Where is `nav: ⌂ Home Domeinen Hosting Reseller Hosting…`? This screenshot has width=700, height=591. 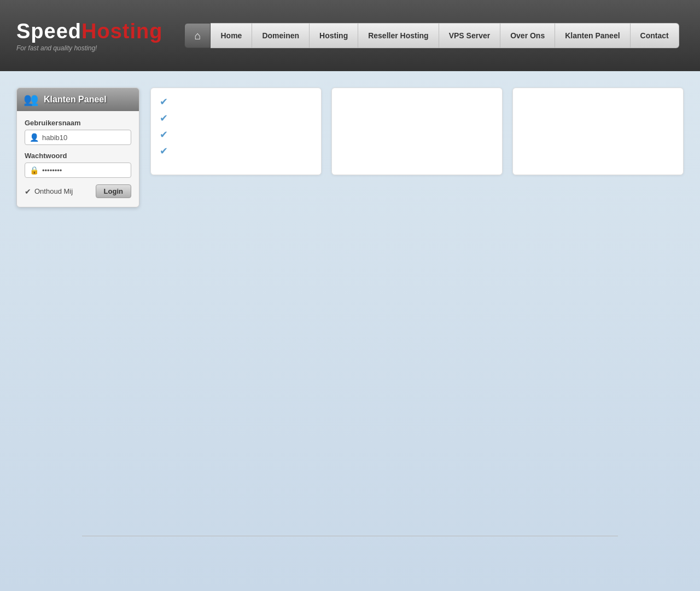 nav: ⌂ Home Domeinen Hosting Reseller Hosting… is located at coordinates (431, 36).